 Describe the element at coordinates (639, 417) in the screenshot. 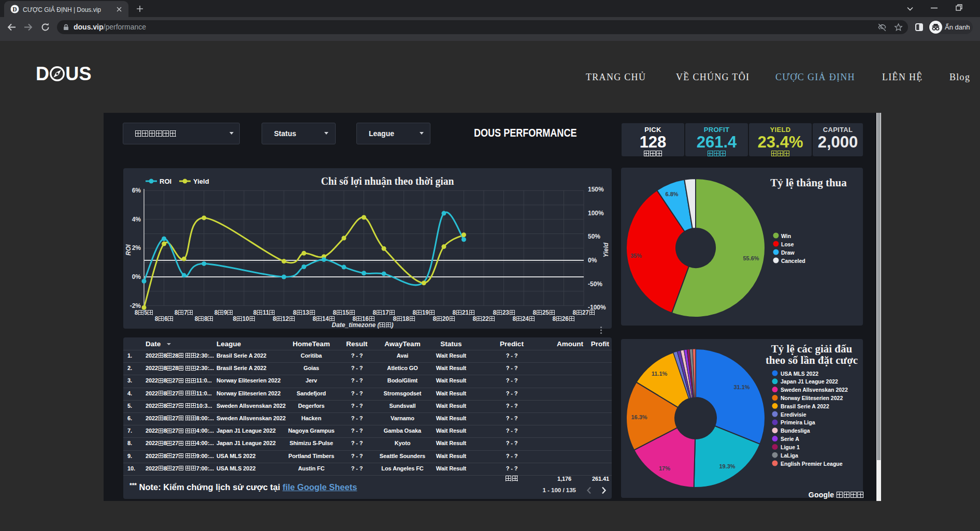

I see `svg-text: 16.3%` at that location.